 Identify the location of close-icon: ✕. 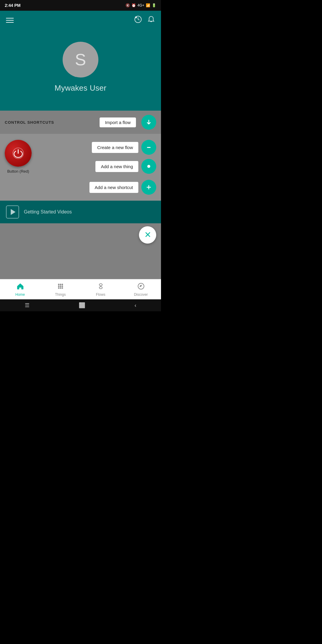
(148, 235).